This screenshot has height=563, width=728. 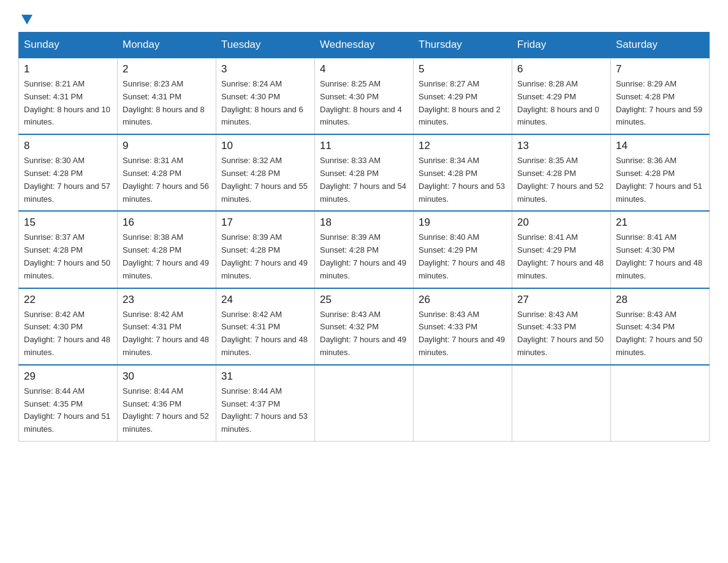 What do you see at coordinates (661, 326) in the screenshot?
I see `calendar-cell: 28Sunrise: 8:43 AMSunset: 4:34 PMDayligh…` at bounding box center [661, 326].